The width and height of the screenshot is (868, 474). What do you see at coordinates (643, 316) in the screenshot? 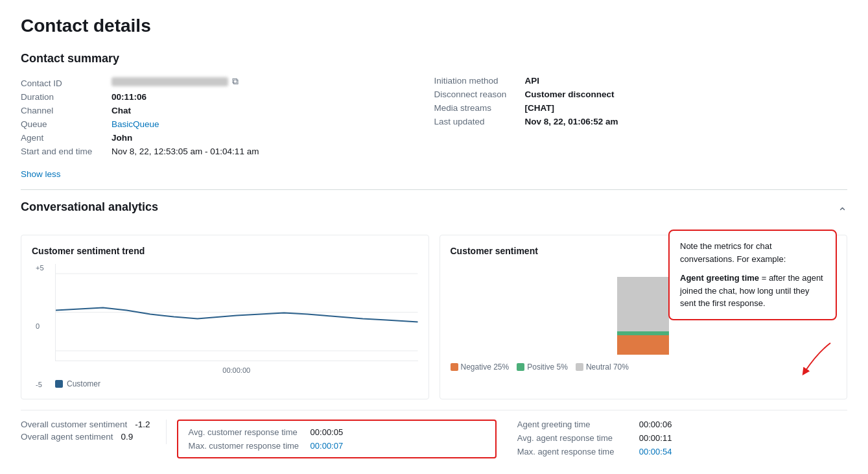
I see `sentiment-bar-stack` at bounding box center [643, 316].